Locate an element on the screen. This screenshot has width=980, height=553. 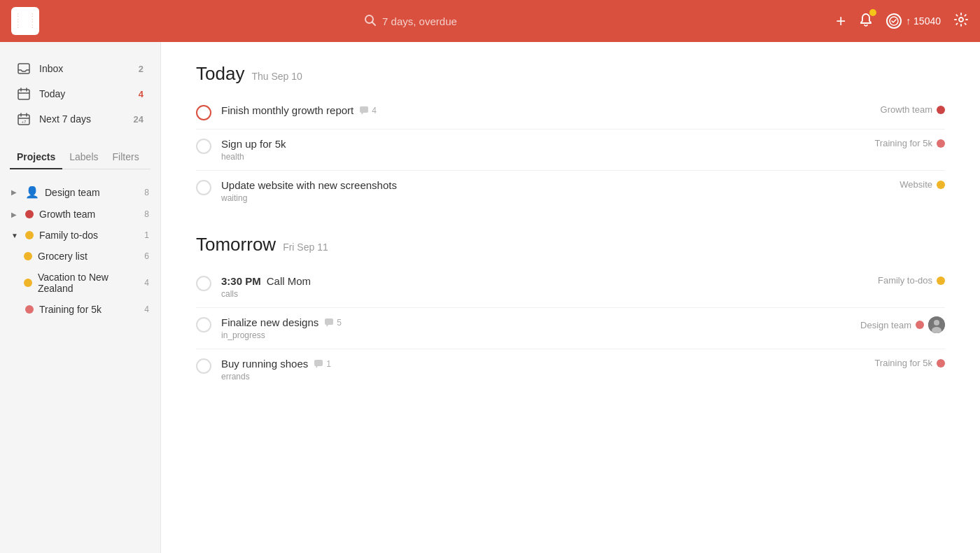
table-row: Update website with new screenshots wait… is located at coordinates (570, 191).